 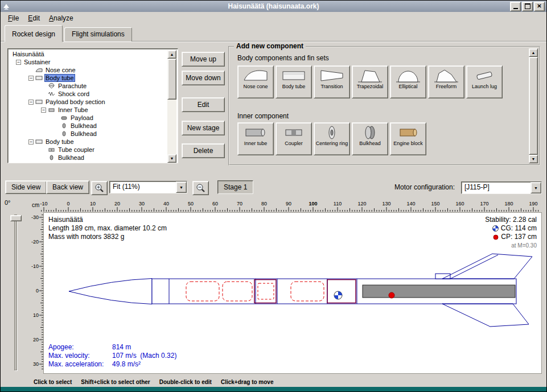 I want to click on tree-item-inner-tube: Inner Tube, so click(x=88, y=110).